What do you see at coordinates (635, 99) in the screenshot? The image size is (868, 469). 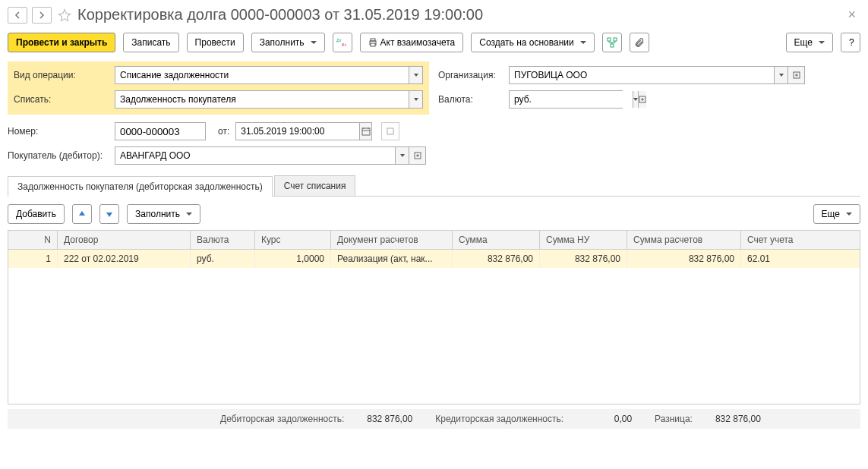 I see `currency-dropdown` at bounding box center [635, 99].